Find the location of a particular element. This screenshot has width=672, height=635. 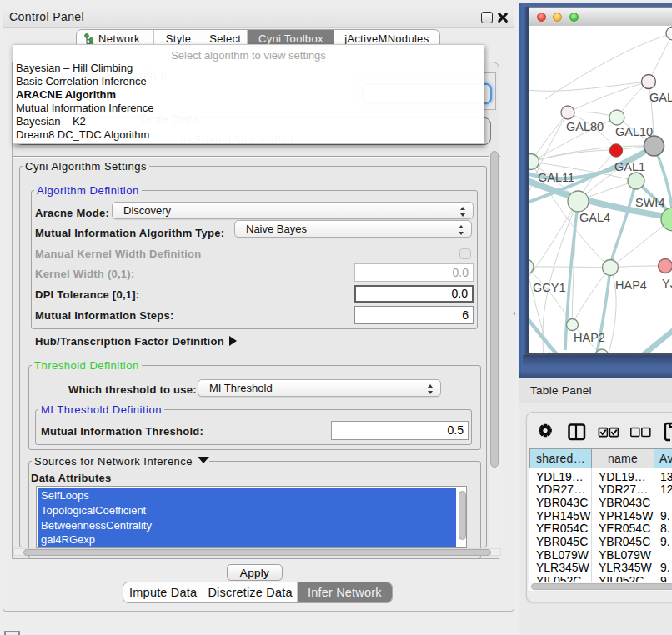

svg-text: HAP4 is located at coordinates (631, 285).